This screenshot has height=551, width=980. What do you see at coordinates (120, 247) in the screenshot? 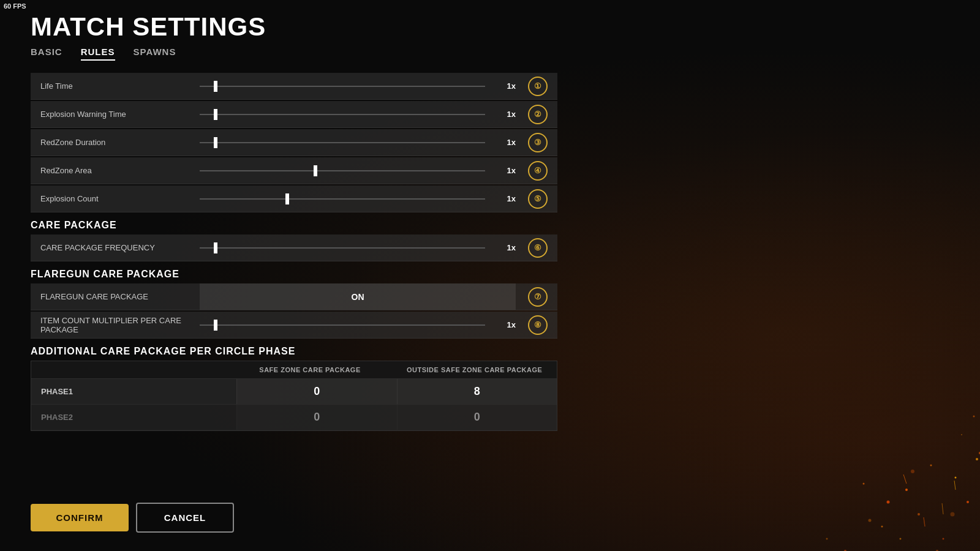
I see `setting-label: CARE PACKAGE FREQUENCY` at bounding box center [120, 247].